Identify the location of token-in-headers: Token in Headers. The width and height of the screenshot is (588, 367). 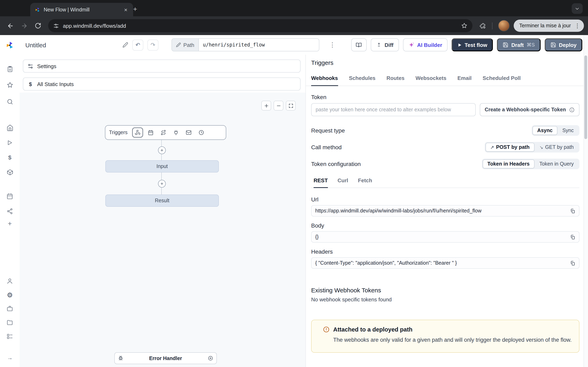
(509, 164).